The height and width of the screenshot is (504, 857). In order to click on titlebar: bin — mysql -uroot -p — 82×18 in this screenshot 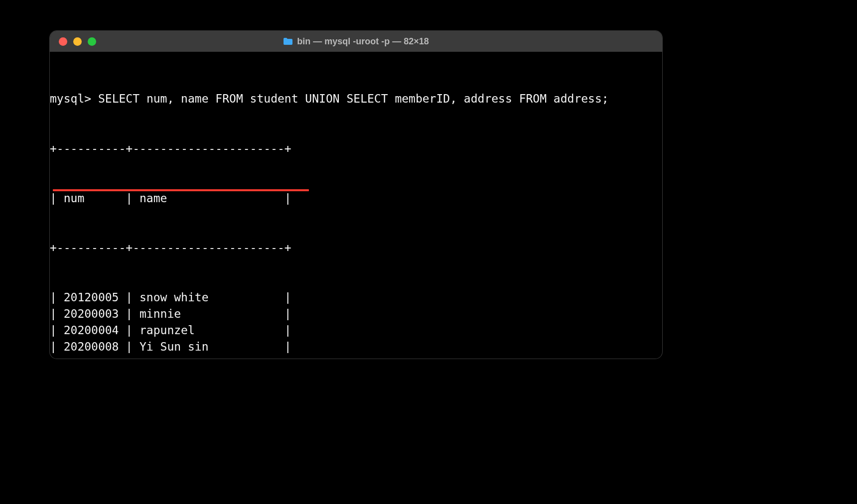, I will do `click(356, 41)`.